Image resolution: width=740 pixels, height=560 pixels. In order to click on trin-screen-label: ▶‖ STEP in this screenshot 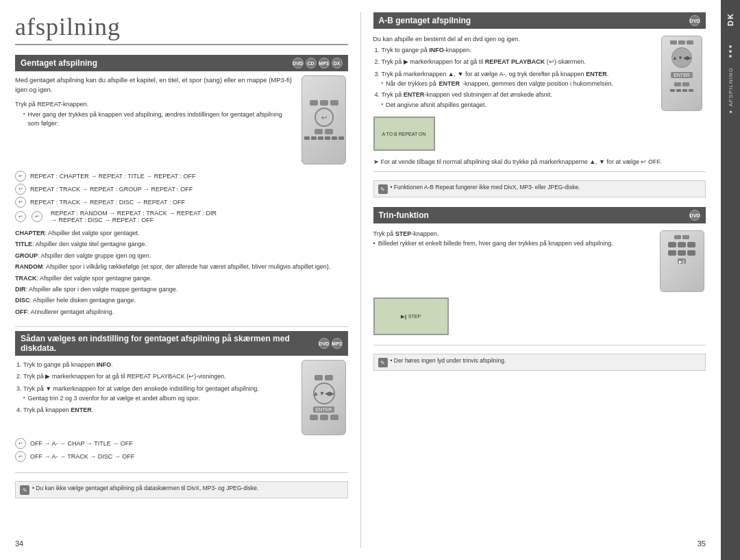, I will do `click(411, 317)`.